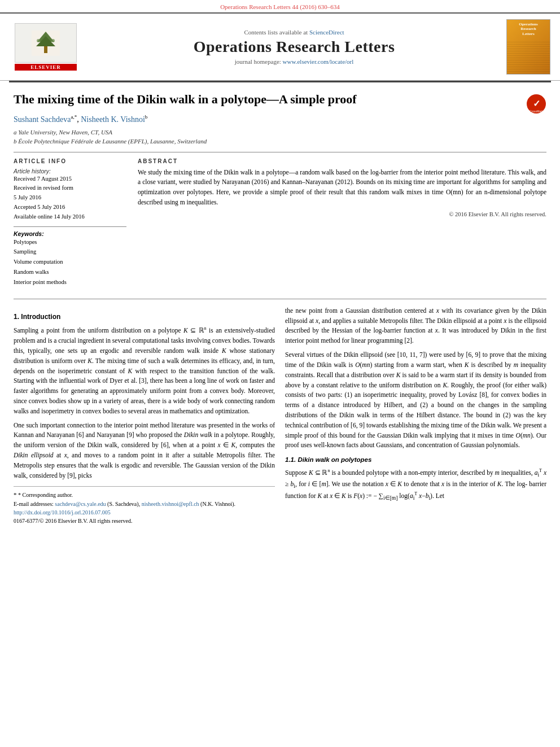  Describe the element at coordinates (280, 152) in the screenshot. I see `article-info-separator` at that location.